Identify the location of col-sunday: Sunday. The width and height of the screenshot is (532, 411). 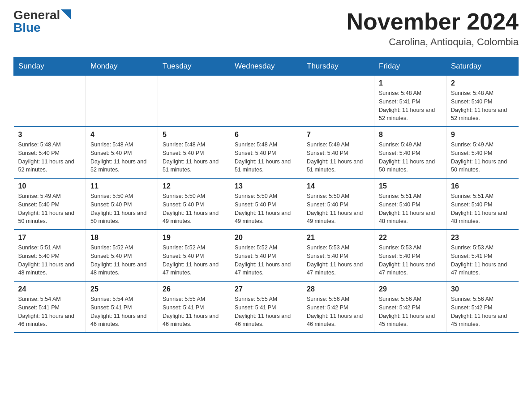
(50, 66).